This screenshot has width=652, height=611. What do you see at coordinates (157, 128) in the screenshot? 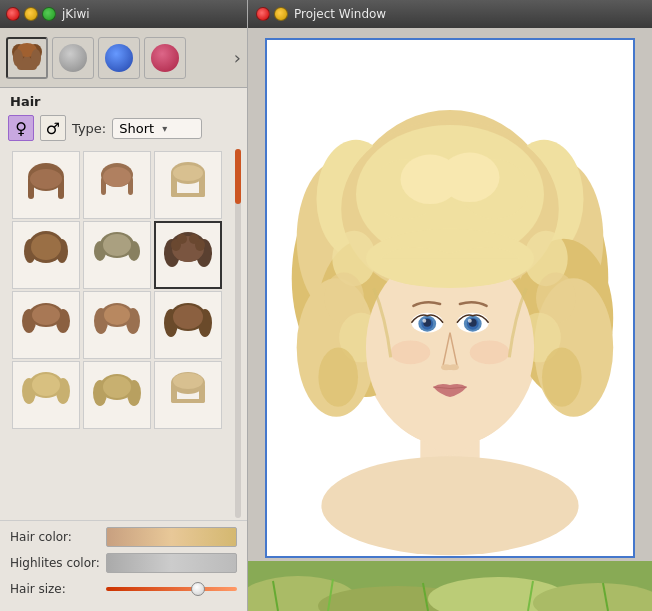
I see `hair-type-select: Short ▾` at bounding box center [157, 128].